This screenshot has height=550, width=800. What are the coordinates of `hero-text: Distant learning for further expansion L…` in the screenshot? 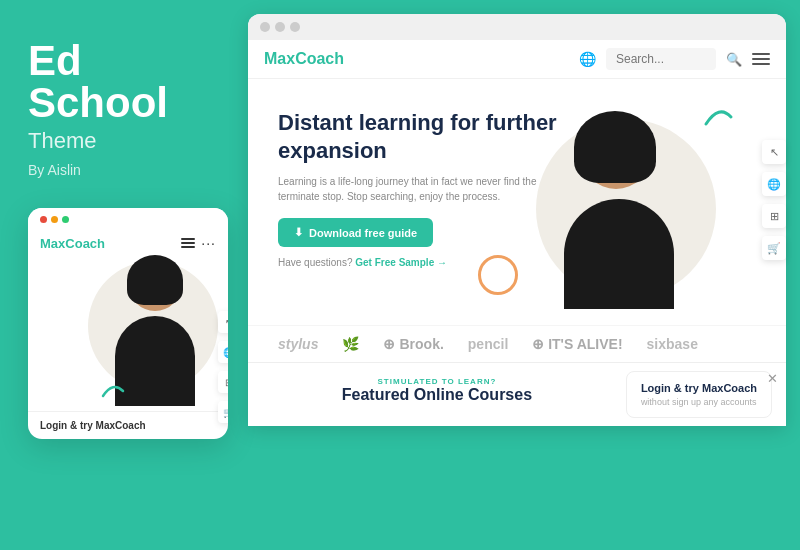 It's located at (418, 188).